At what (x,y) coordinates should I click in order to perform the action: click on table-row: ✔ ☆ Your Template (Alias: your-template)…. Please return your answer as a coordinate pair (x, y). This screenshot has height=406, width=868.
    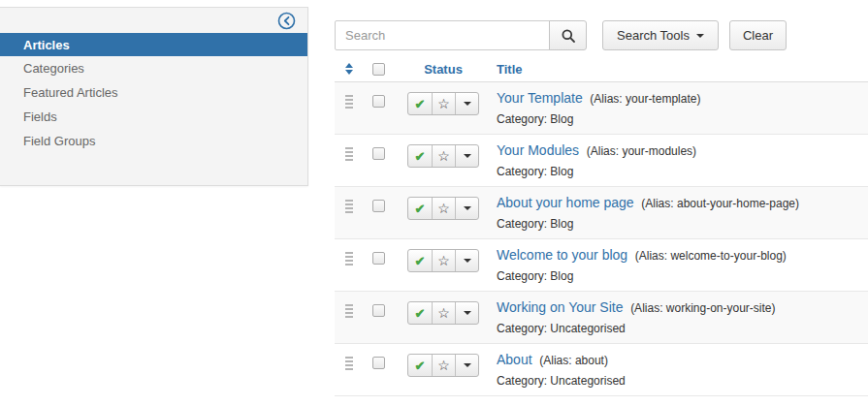
    Looking at the image, I should click on (601, 109).